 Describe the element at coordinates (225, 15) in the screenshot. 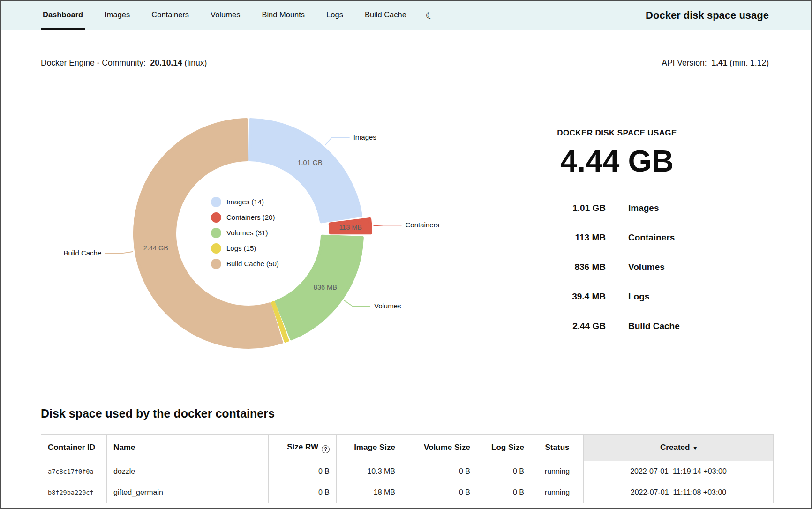

I see `tab-volumes: Volumes` at that location.